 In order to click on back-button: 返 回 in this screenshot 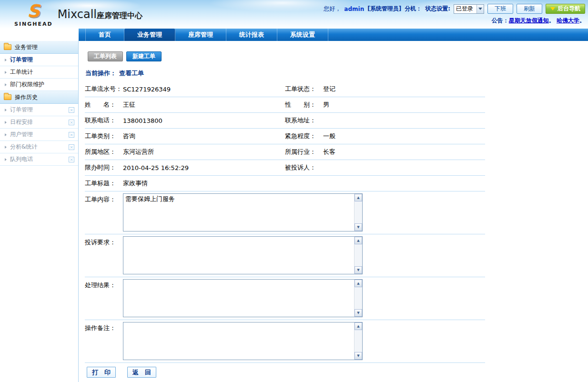, I will do `click(142, 372)`.